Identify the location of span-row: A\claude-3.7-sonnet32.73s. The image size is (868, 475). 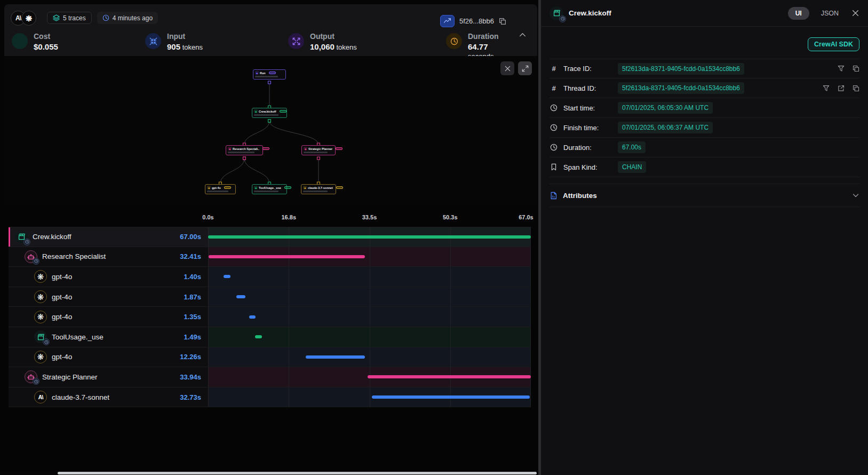
(270, 398).